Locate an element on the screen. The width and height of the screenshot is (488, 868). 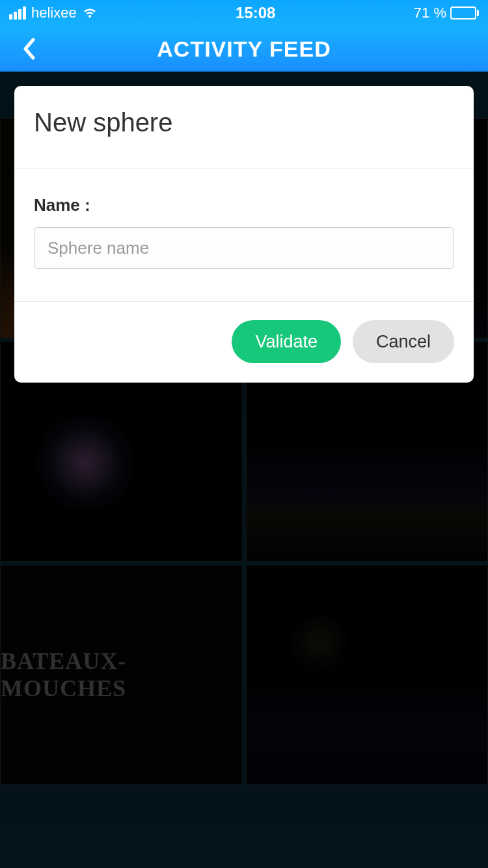
modal-header: New sphere is located at coordinates (244, 128).